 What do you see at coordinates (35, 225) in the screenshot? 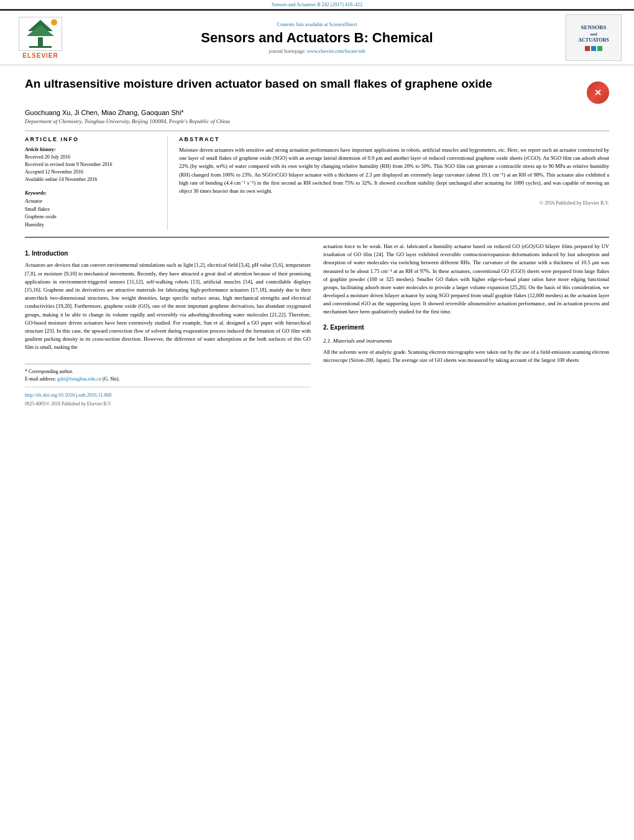
I see `keyword-4: Humidity` at bounding box center [35, 225].